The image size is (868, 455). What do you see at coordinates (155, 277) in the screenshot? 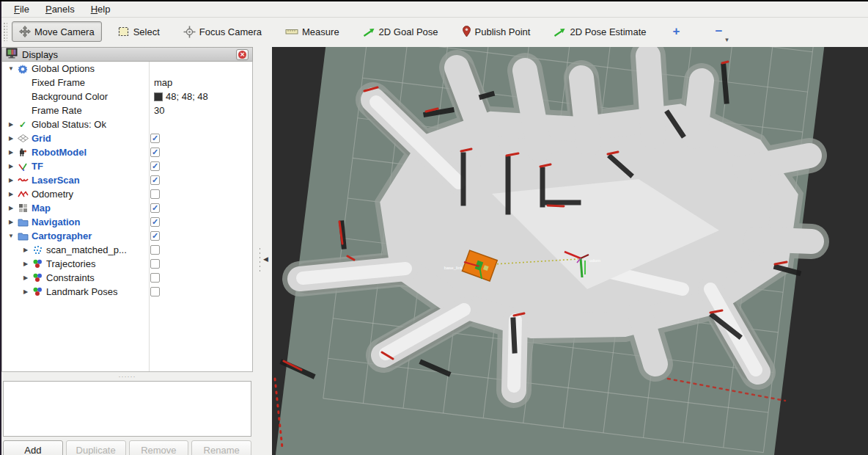
I see `constraints-checkbox` at bounding box center [155, 277].